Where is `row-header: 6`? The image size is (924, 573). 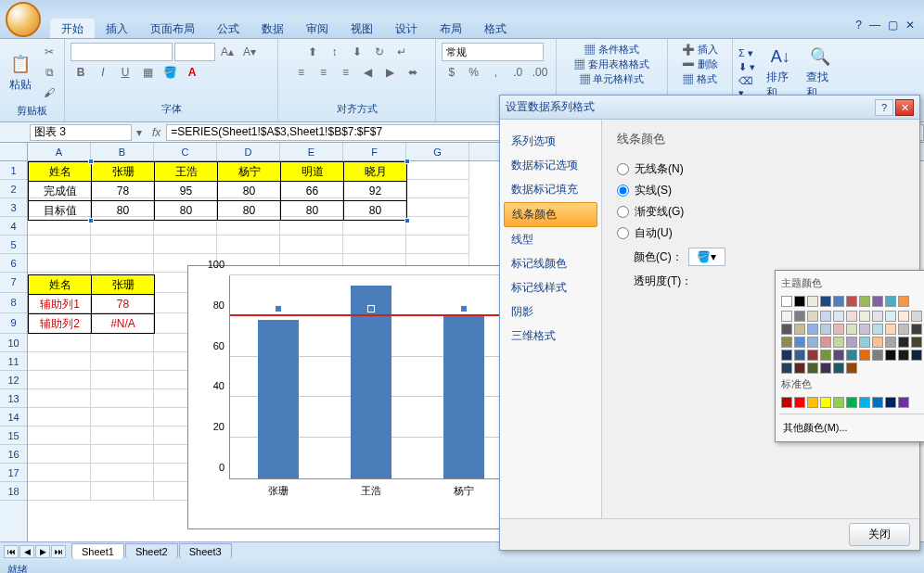
row-header: 6 is located at coordinates (13, 263).